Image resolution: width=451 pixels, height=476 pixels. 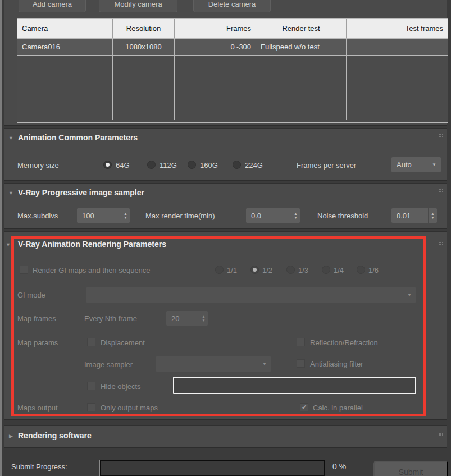 I want to click on radio-memory-224g-label: 224G, so click(x=254, y=165).